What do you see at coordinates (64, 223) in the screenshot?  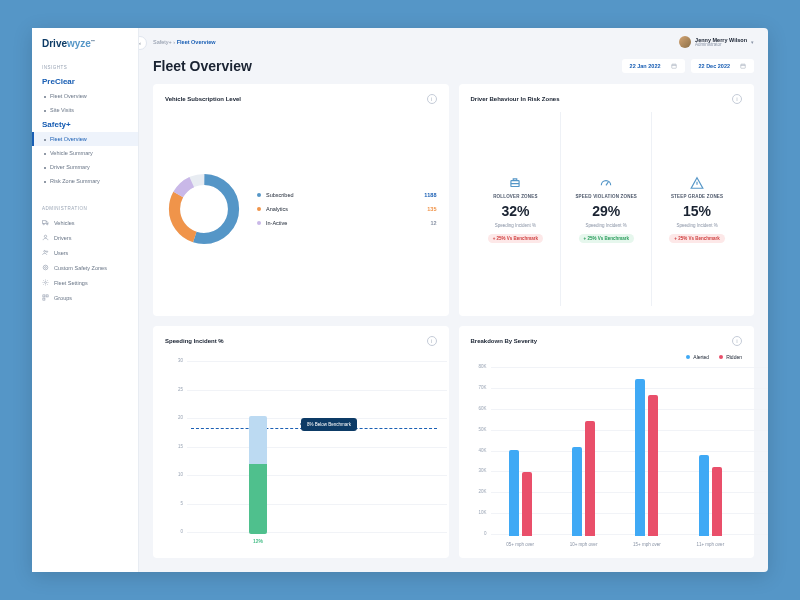 I see `nav-admin-label: Vehicles` at bounding box center [64, 223].